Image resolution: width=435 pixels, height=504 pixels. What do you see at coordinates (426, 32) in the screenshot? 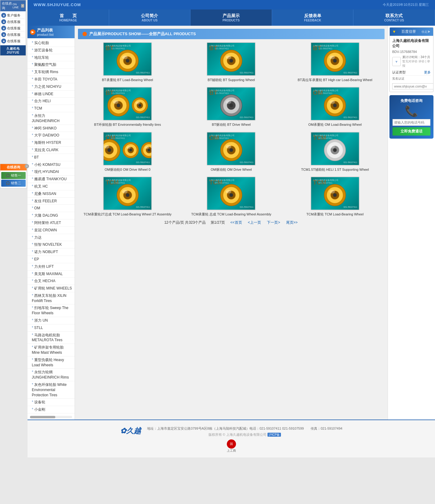
I see `baidu-more-button: 收起▶` at bounding box center [426, 32].